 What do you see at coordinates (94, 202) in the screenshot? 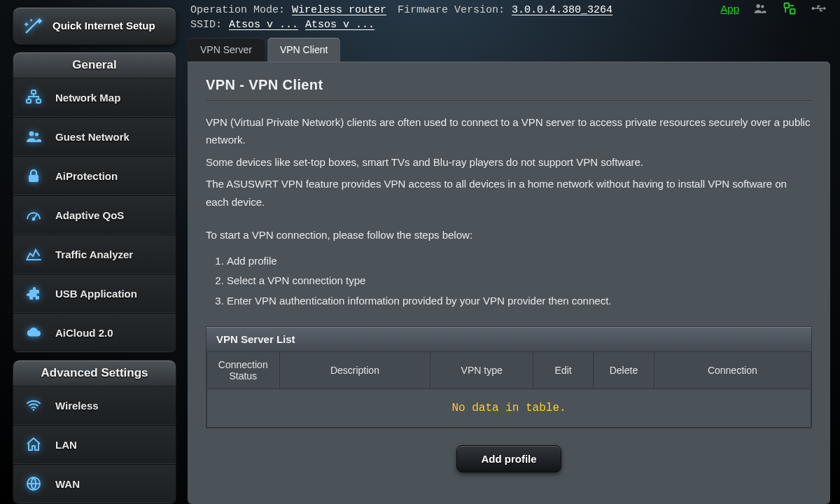
I see `general-section: General Network Map Guest Network AiProt…` at bounding box center [94, 202].